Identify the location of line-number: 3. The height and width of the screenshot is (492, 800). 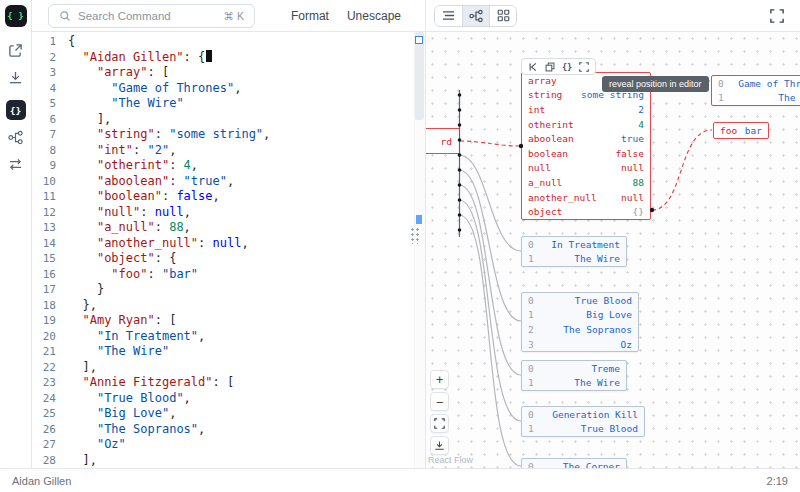
(44, 73).